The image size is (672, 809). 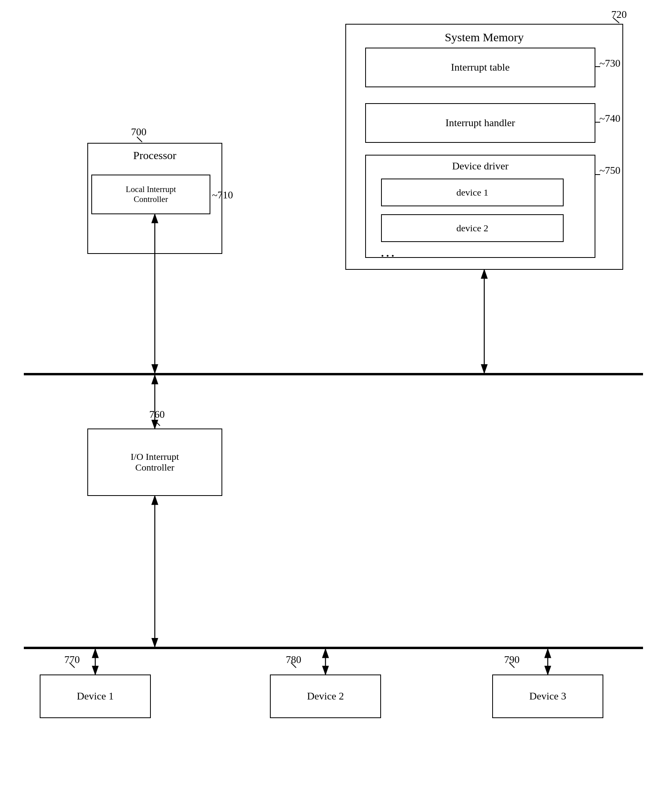 I want to click on device2-label: Device 2, so click(x=325, y=696).